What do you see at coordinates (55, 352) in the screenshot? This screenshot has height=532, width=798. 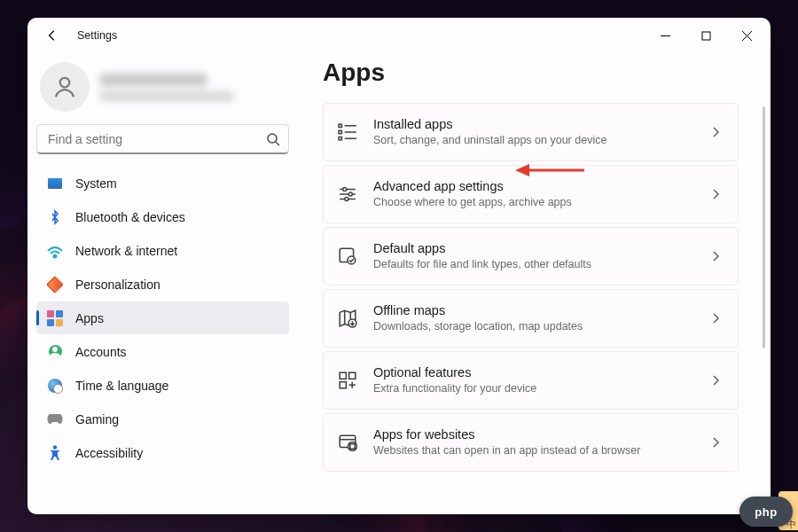 I see `accounts-icon` at bounding box center [55, 352].